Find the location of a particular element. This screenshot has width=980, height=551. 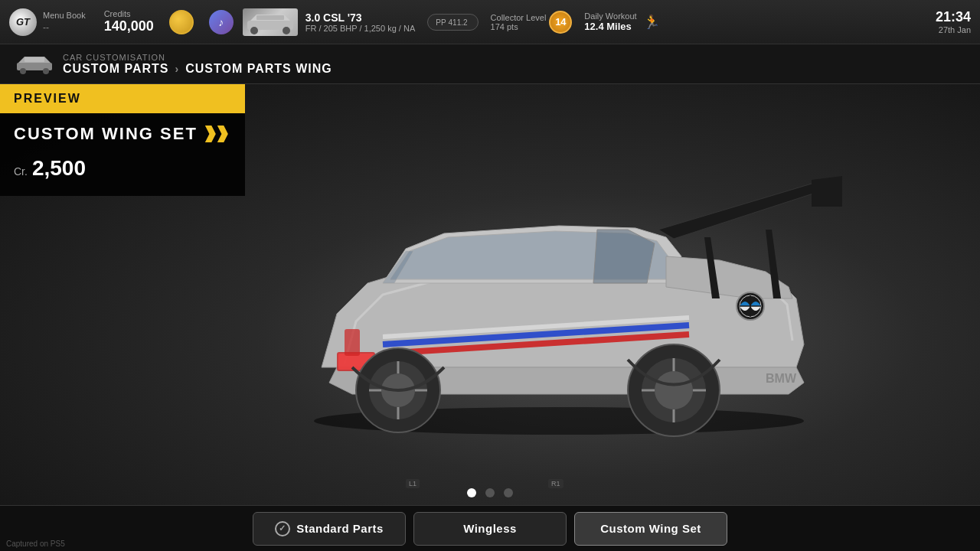

menu-book-label: Menu Book is located at coordinates (64, 15).